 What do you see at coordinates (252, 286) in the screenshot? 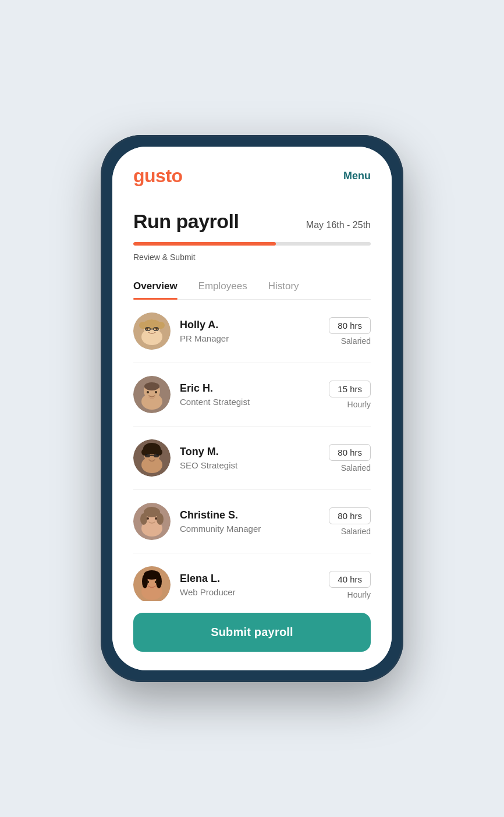
I see `tab-bar: Overview Employees History` at bounding box center [252, 286].